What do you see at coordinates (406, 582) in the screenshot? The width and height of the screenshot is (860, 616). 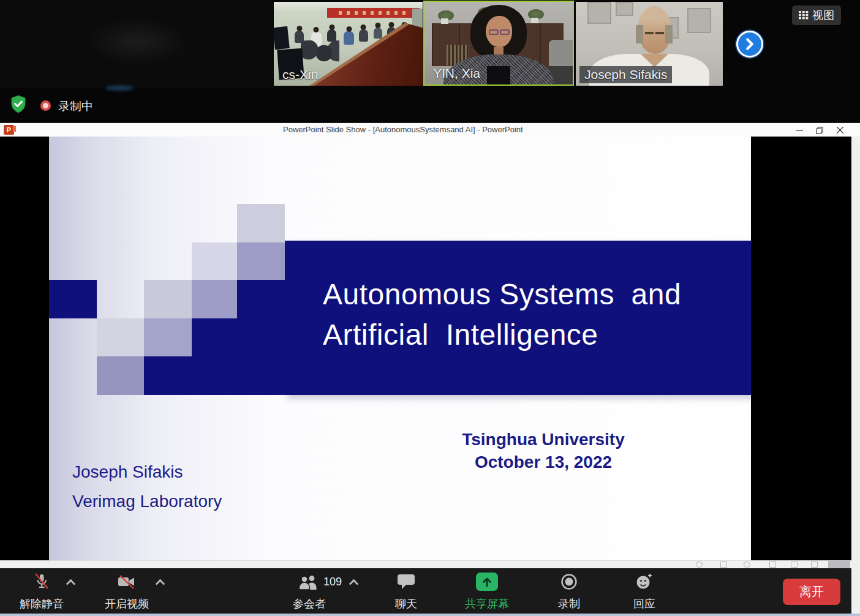 I see `chat-icon` at bounding box center [406, 582].